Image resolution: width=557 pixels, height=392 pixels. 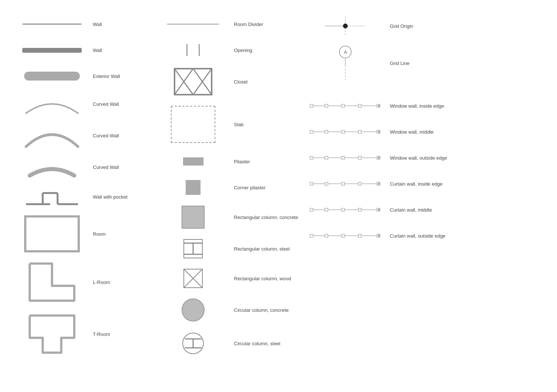 I want to click on symbol-wall-thin, so click(x=52, y=24).